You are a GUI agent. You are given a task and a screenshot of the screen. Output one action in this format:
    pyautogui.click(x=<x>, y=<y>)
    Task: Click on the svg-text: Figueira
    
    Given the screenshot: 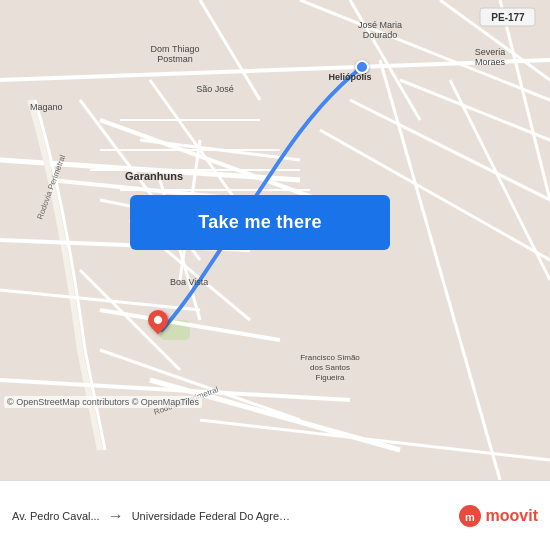 What is the action you would take?
    pyautogui.click(x=330, y=378)
    